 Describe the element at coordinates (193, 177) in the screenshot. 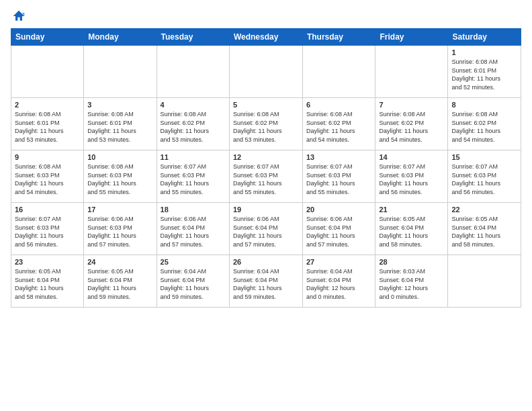

I see `calendar-cell: 11Sunrise: 6:07 AMSunset: 6:03 PMDayligh…` at that location.